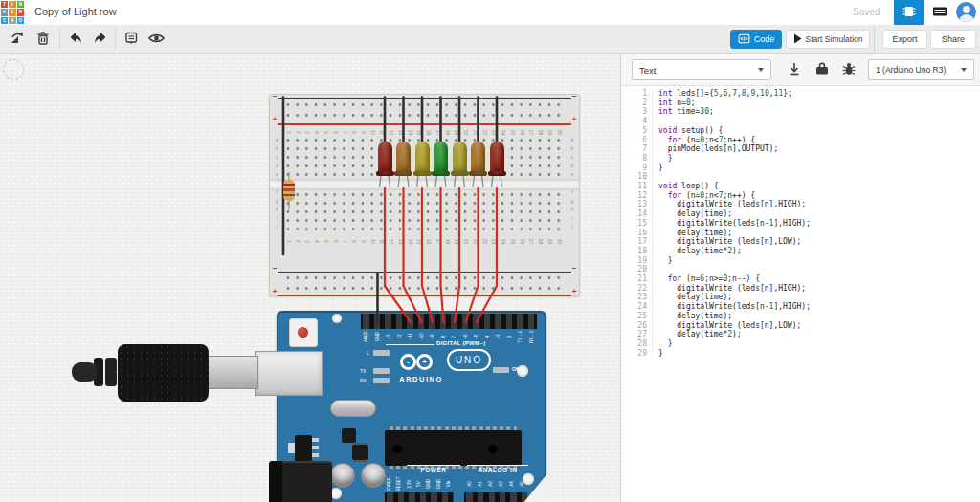 The width and height of the screenshot is (980, 502). What do you see at coordinates (800, 94) in the screenshot?
I see `code-line: 1int leds[]={5,6,7,8,9,10,11};` at bounding box center [800, 94].